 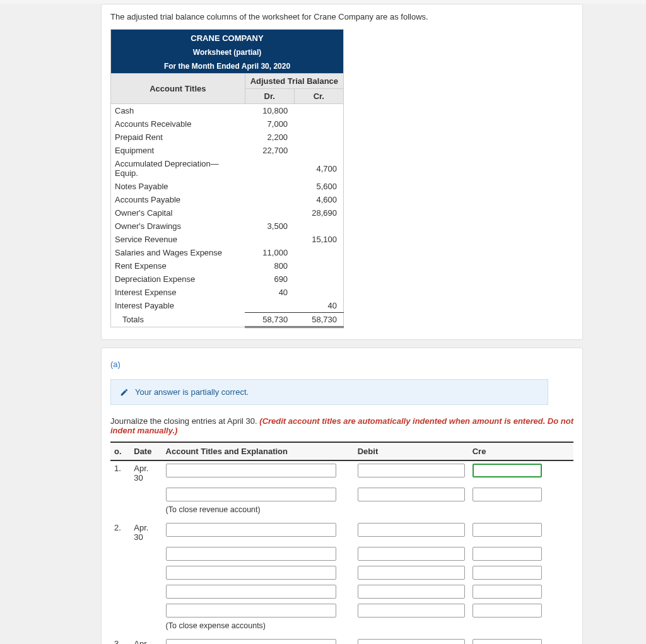 I want to click on totals-dr: 58,730, so click(x=269, y=320).